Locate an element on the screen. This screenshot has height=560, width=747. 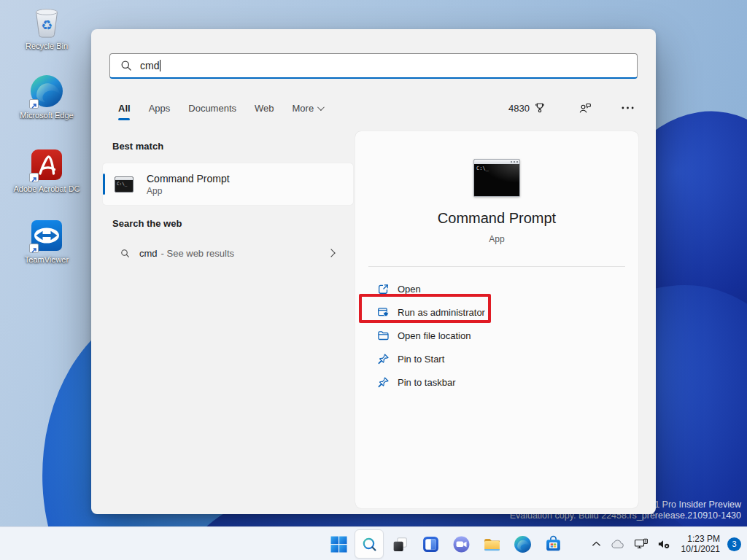
result-title: Command Prompt is located at coordinates (188, 179).